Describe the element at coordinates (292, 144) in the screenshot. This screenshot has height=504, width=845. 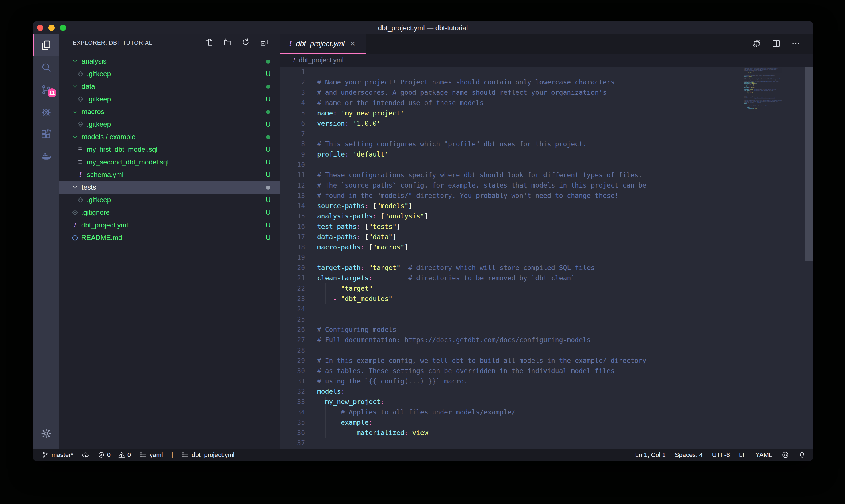
I see `line-number: 8` at that location.